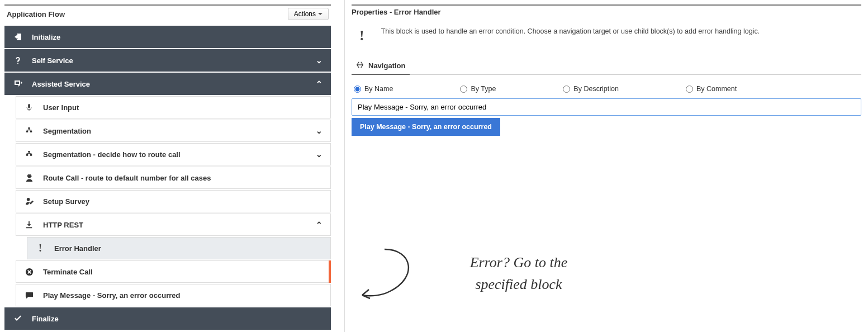 This screenshot has height=332, width=868. I want to click on check-icon, so click(18, 319).